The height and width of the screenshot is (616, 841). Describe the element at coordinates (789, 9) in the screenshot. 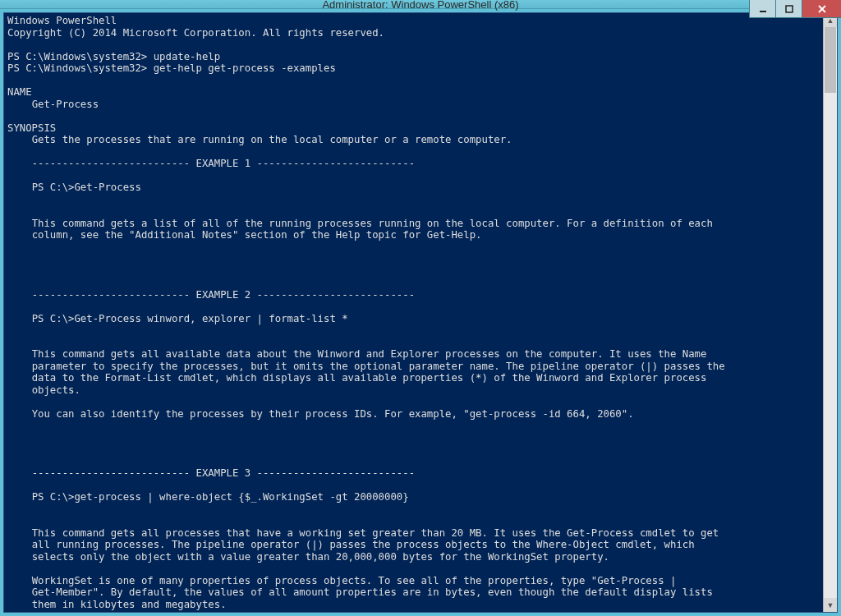

I see `maximize-icon` at that location.